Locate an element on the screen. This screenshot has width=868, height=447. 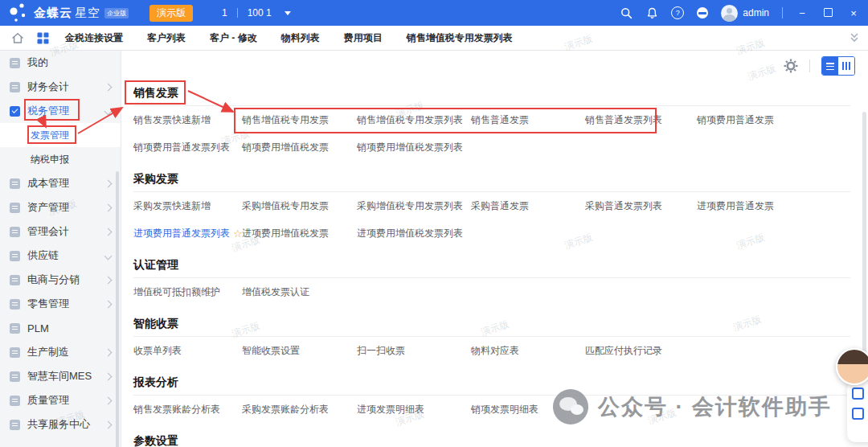
customer-service-card is located at coordinates (858, 412).